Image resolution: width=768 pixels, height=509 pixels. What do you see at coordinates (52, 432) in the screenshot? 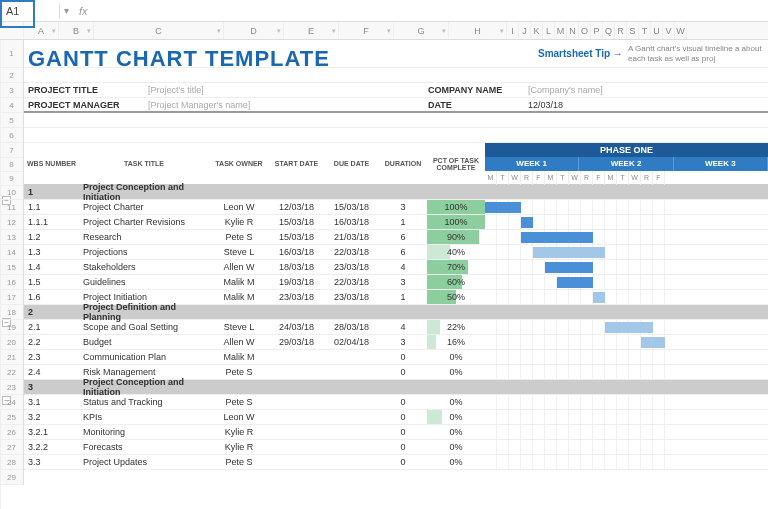
I see `wbs-cell: 3.2.1` at bounding box center [52, 432].